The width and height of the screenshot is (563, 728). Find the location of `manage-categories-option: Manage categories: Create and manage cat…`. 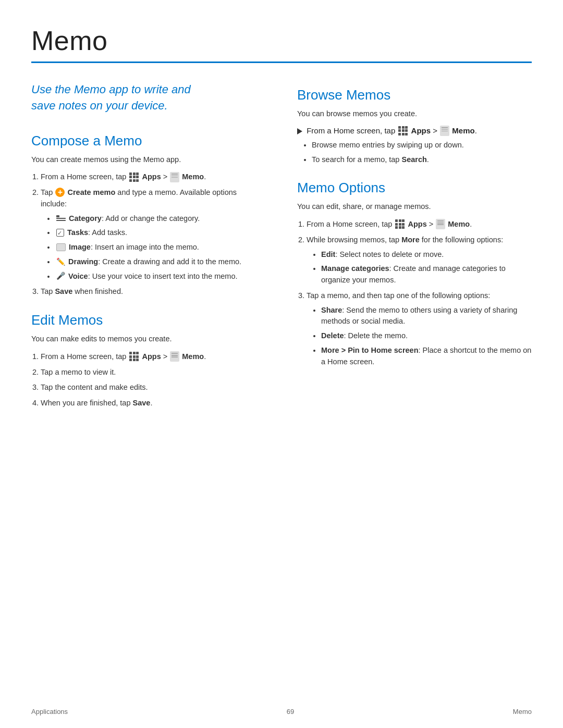

manage-categories-option: Manage categories: Create and manage cat… is located at coordinates (426, 275).